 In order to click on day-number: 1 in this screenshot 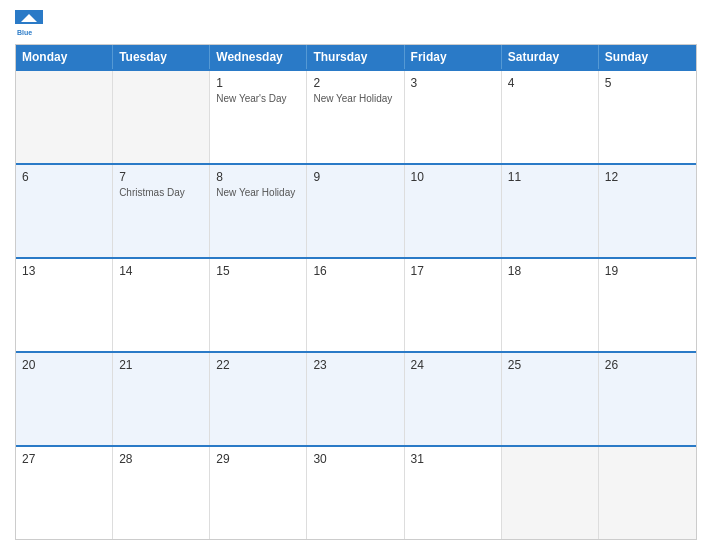, I will do `click(258, 83)`.